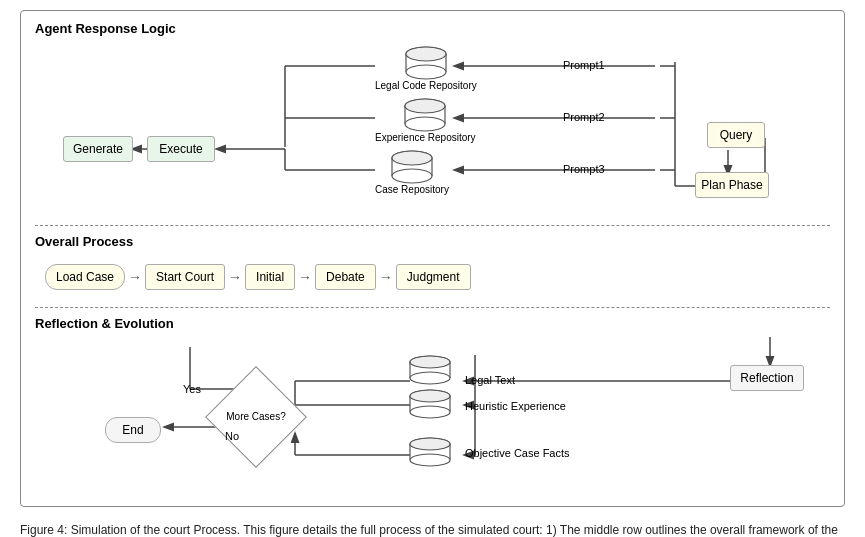  Describe the element at coordinates (426, 120) in the screenshot. I see `db-experience: Experience Repository` at that location.